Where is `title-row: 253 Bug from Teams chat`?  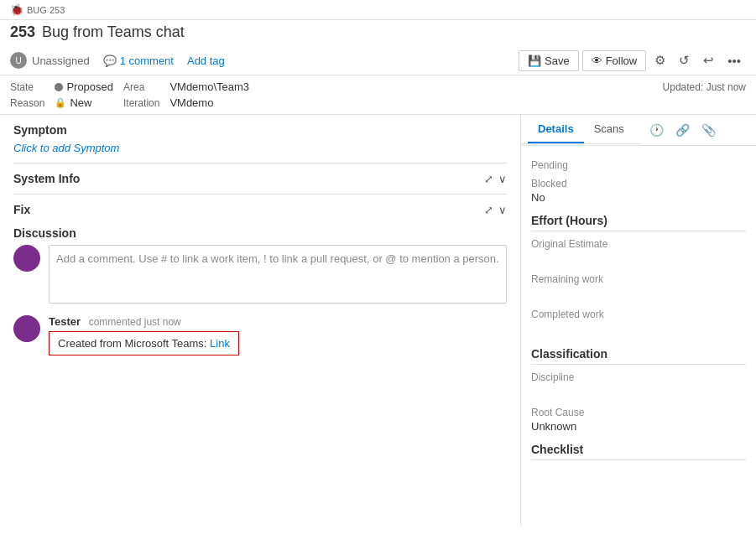 title-row: 253 Bug from Teams chat is located at coordinates (378, 34).